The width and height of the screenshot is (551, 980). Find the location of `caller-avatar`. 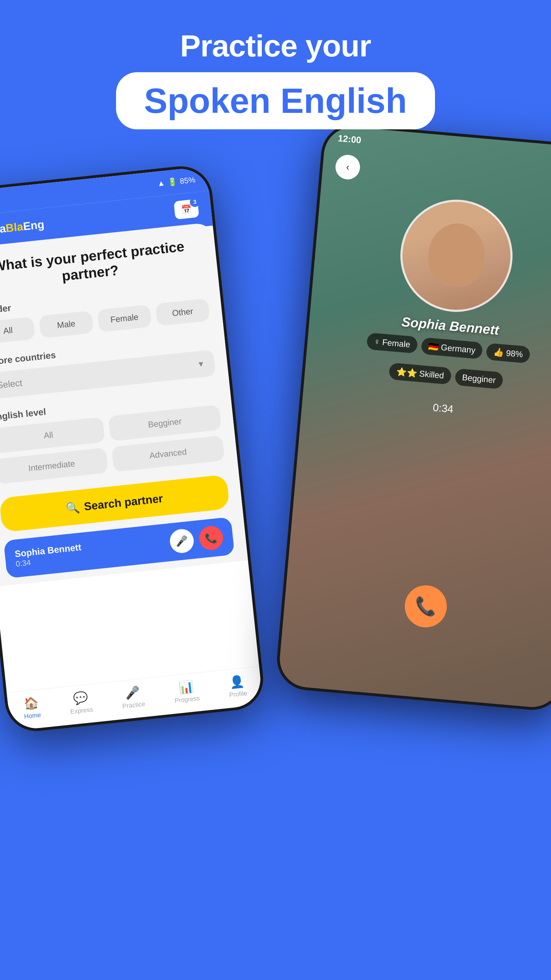

caller-avatar is located at coordinates (457, 256).